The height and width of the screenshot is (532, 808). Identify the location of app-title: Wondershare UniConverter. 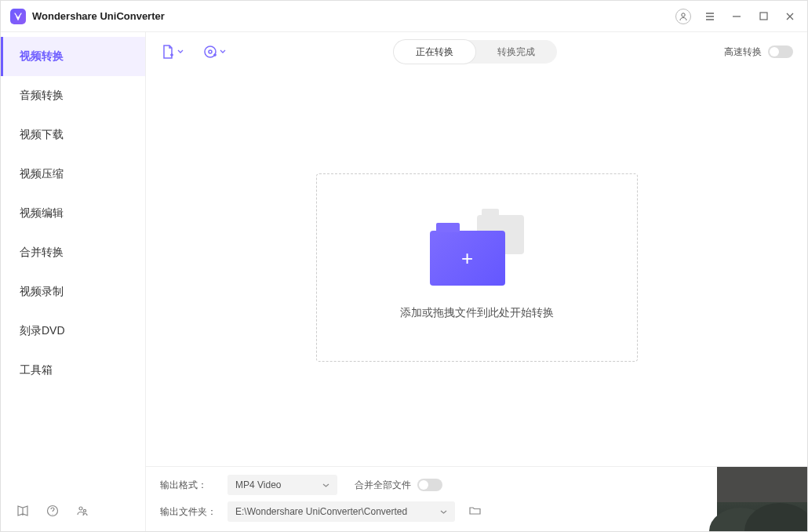
(354, 16).